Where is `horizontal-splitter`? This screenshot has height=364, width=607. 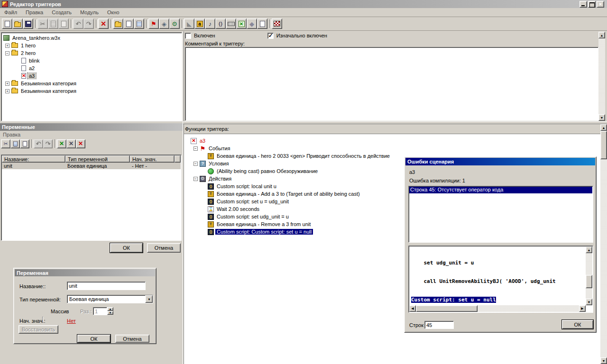
horizontal-splitter is located at coordinates (395, 123).